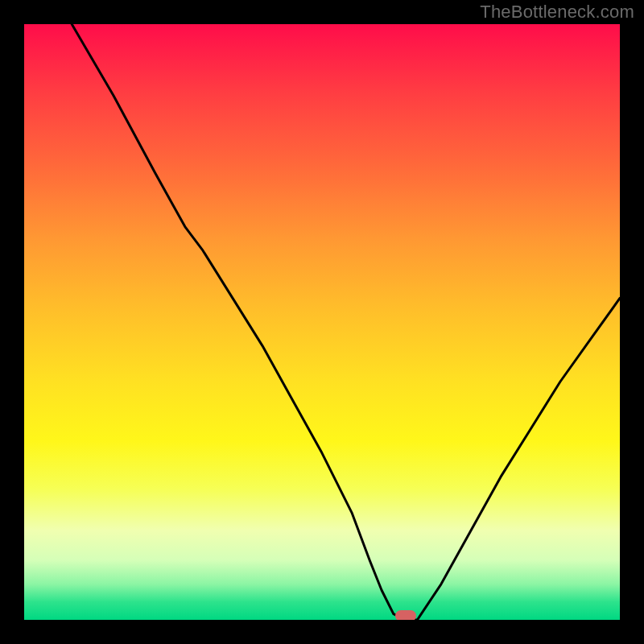 The width and height of the screenshot is (644, 644). I want to click on optimal-point-marker, so click(406, 615).